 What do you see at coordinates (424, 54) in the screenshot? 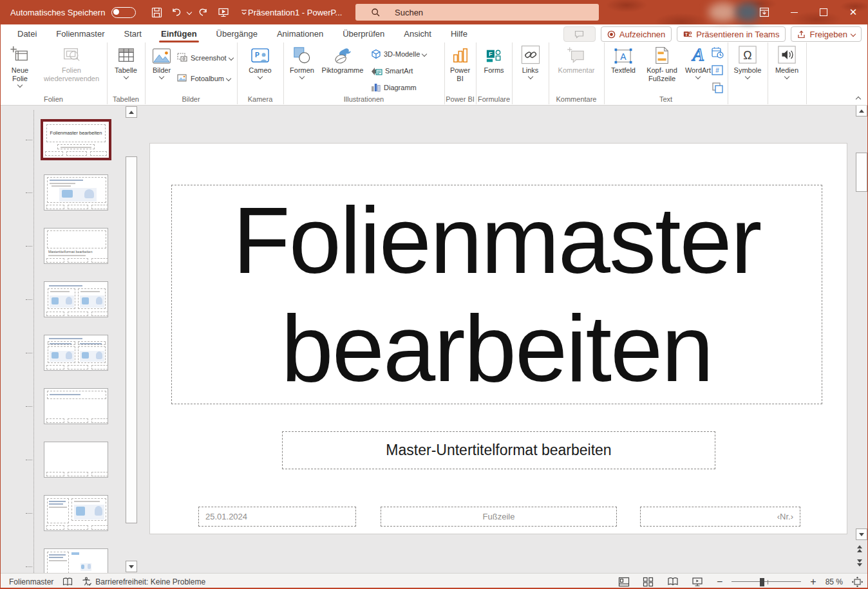
I see `3d-models-chevron` at bounding box center [424, 54].